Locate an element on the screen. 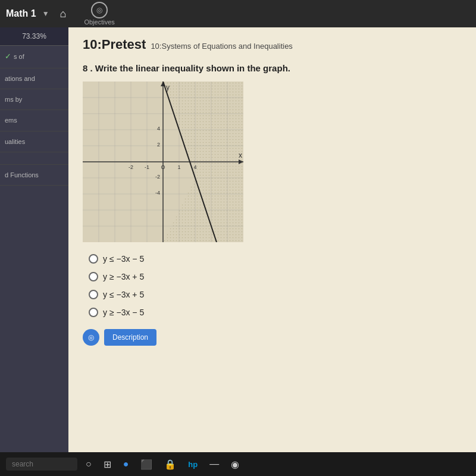 The image size is (476, 476). dropdown-arrow: ▼ is located at coordinates (46, 14).